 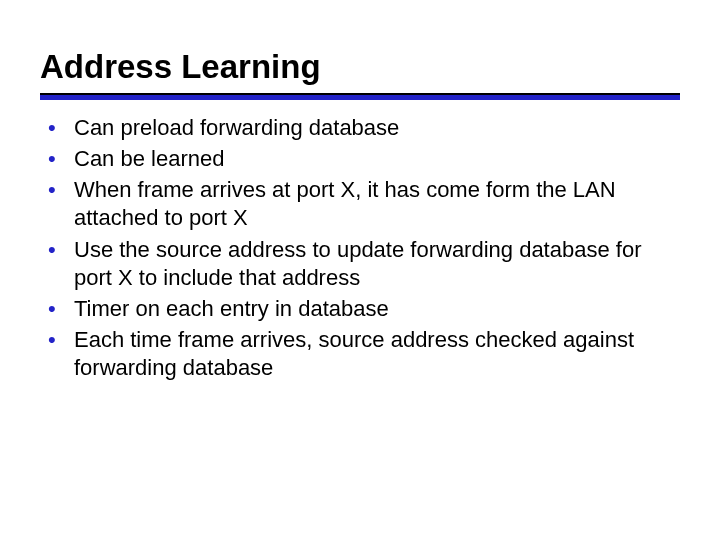 I want to click on list-item: Each time frame arrives, source address …, so click(x=360, y=354).